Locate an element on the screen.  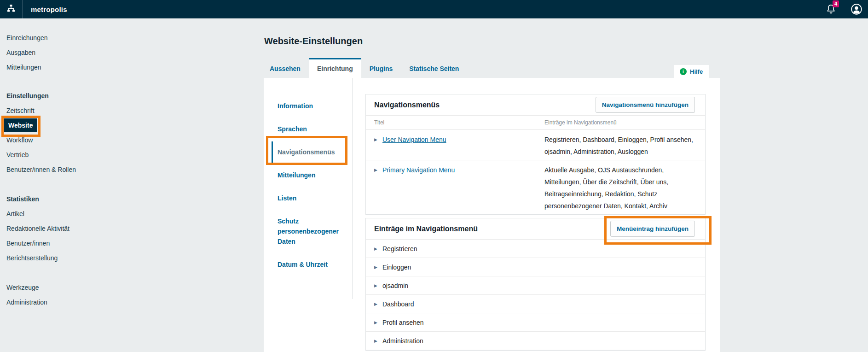
list-item-label: Registrieren is located at coordinates (399, 249).